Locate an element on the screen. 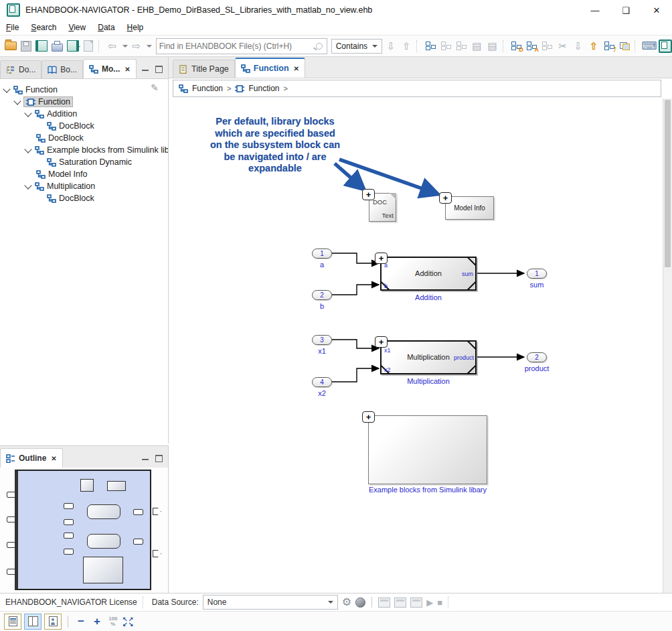  fit-to-screen-button: ↖↗ ↙↘ is located at coordinates (129, 622).